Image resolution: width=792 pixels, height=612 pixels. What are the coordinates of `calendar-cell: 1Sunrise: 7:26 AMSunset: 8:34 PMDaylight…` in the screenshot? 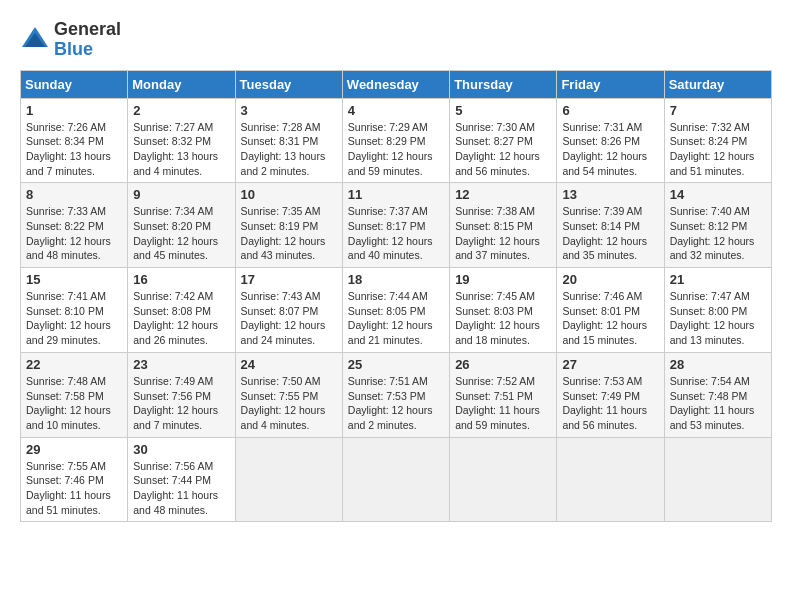 It's located at (74, 140).